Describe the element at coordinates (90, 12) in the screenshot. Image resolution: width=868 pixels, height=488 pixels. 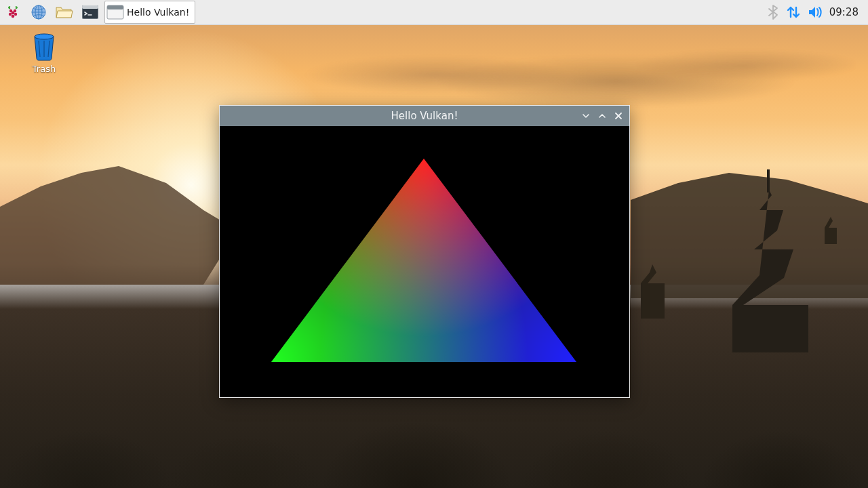
I see `terminal-launcher` at that location.